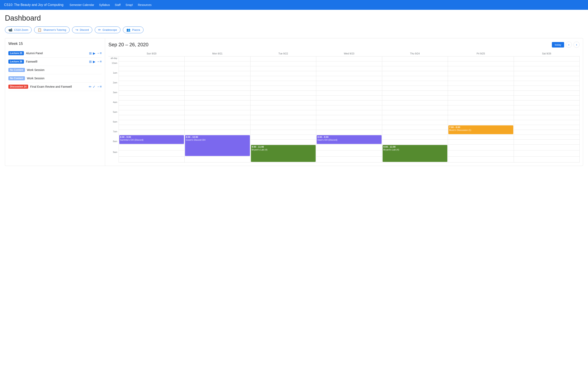 This screenshot has width=588, height=367. Describe the element at coordinates (145, 5) in the screenshot. I see `nav-link-resources: Resources` at that location.